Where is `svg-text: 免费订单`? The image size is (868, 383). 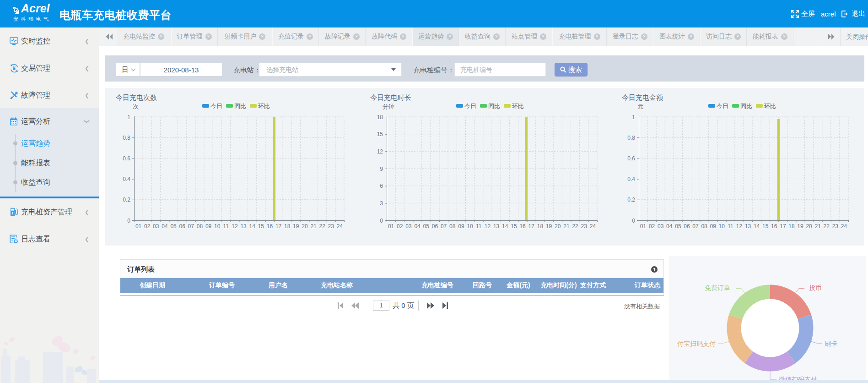 svg-text: 免费订单 is located at coordinates (717, 288).